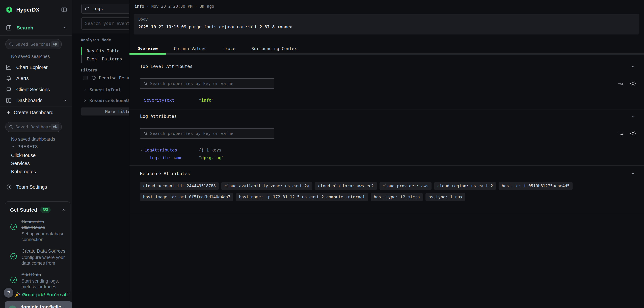  What do you see at coordinates (36, 28) in the screenshot?
I see `sidebar-item-search: Search` at bounding box center [36, 28].